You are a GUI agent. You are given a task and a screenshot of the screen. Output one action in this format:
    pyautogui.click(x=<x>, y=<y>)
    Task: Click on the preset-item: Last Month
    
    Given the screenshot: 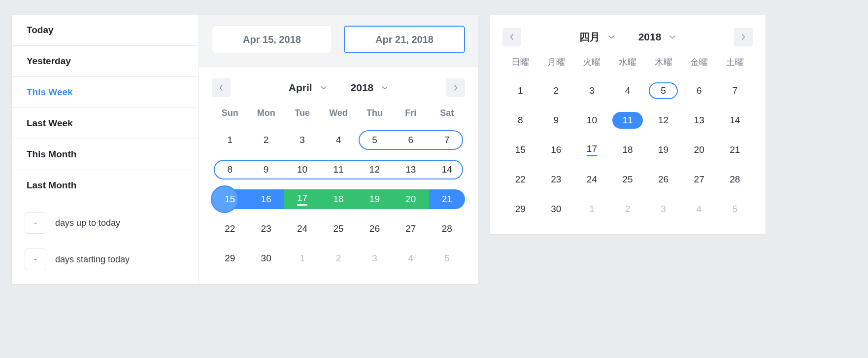 What is the action you would take?
    pyautogui.click(x=105, y=185)
    